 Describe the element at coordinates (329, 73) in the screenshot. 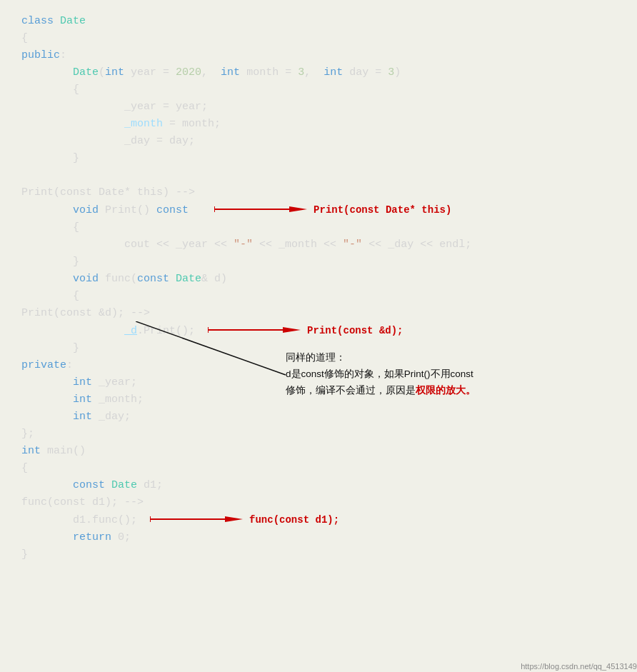

I see `code-line-4: Date(int year = 2020, int month = 3, int…` at that location.